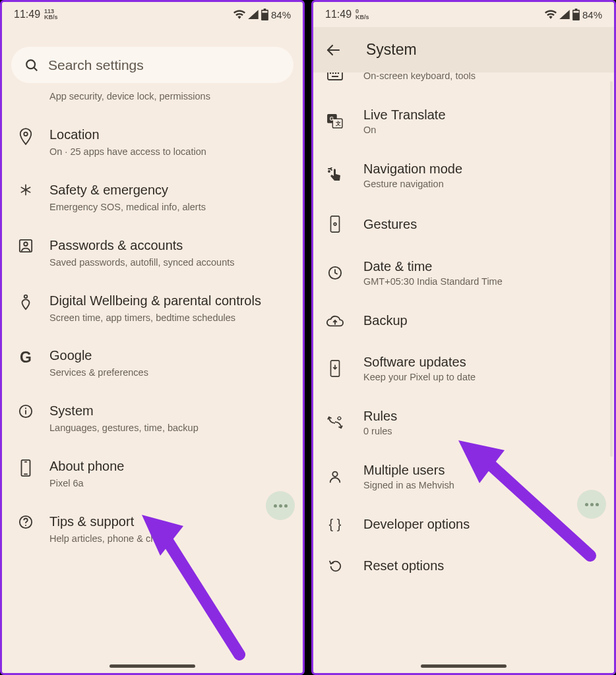  What do you see at coordinates (26, 245) in the screenshot?
I see `account-box-icon` at bounding box center [26, 245].